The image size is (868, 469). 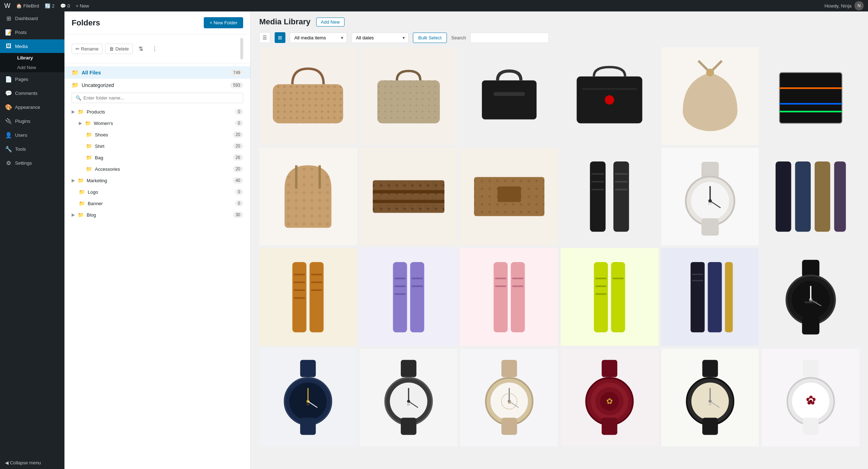 What do you see at coordinates (119, 49) in the screenshot?
I see `delete-button: 🗑 Delete` at bounding box center [119, 49].